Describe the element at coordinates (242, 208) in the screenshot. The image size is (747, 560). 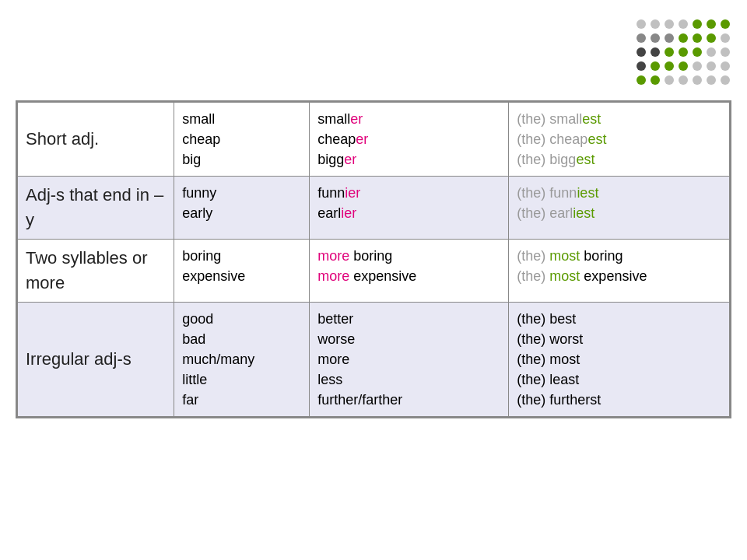
I see `base-cell: funnyearly` at that location.